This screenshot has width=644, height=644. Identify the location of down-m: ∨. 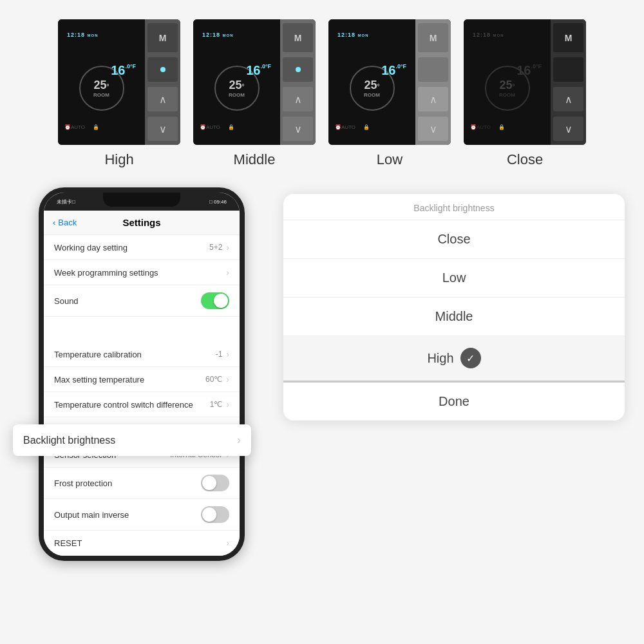
(298, 129).